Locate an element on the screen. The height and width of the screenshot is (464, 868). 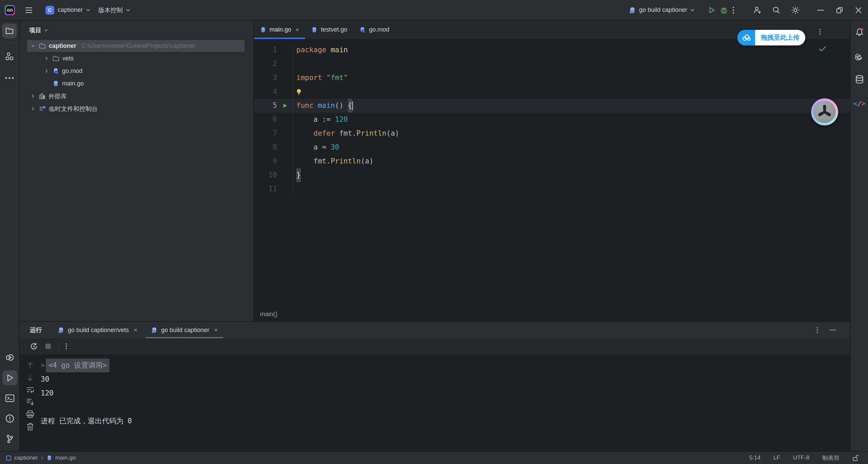
code-line: 4 is located at coordinates (552, 92).